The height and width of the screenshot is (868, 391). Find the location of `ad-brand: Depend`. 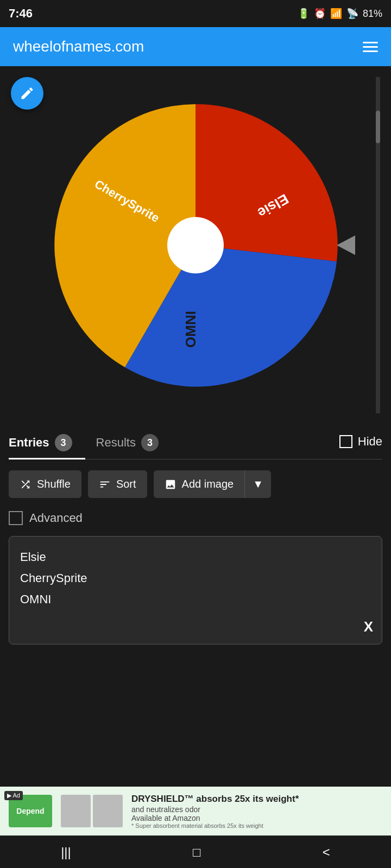

ad-brand: Depend is located at coordinates (30, 811).